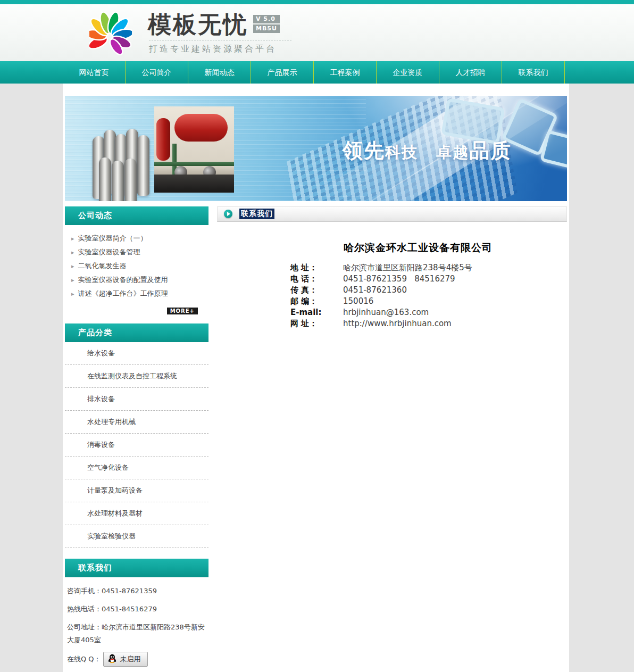 The width and height of the screenshot is (634, 672). Describe the element at coordinates (137, 422) in the screenshot. I see `category-item: 水处理专用机械` at that location.